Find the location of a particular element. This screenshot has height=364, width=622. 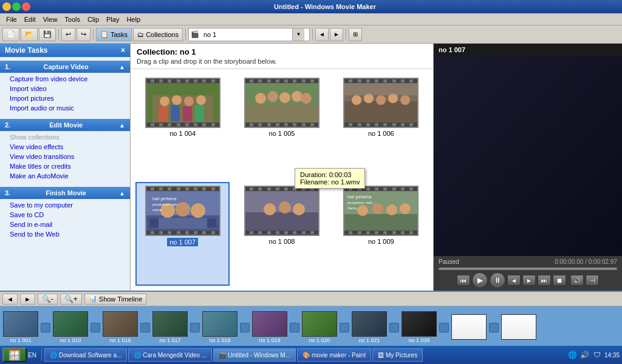

storyboard-nav-forward: ► is located at coordinates (28, 299).